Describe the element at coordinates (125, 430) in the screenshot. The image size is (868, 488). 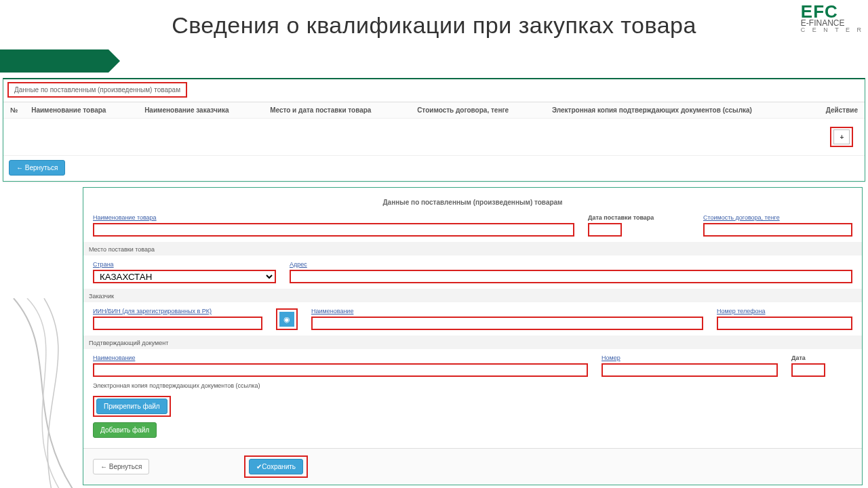
I see `add-file-button: Добавить файл` at that location.